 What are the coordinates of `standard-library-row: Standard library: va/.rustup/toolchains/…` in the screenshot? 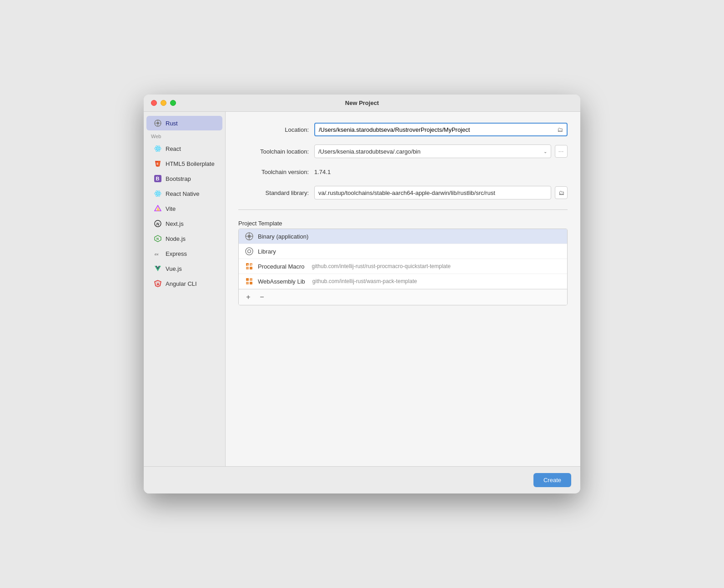 It's located at (403, 193).